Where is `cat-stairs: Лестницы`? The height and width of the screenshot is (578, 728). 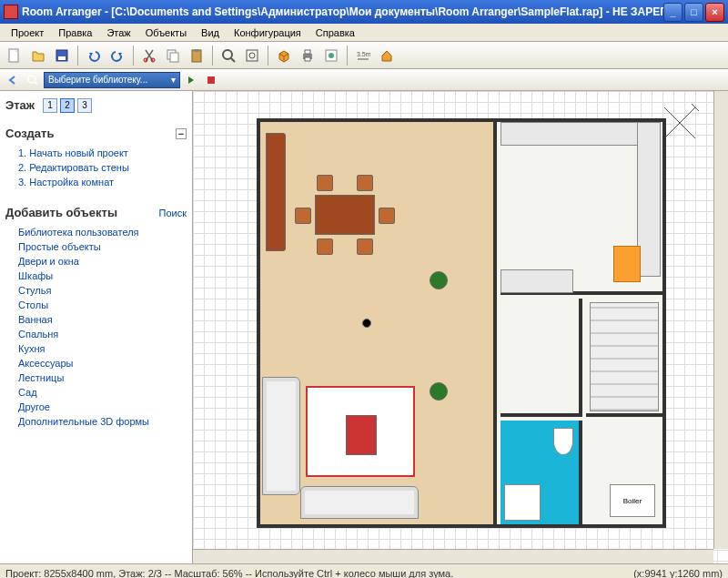 cat-stairs: Лестницы is located at coordinates (100, 378).